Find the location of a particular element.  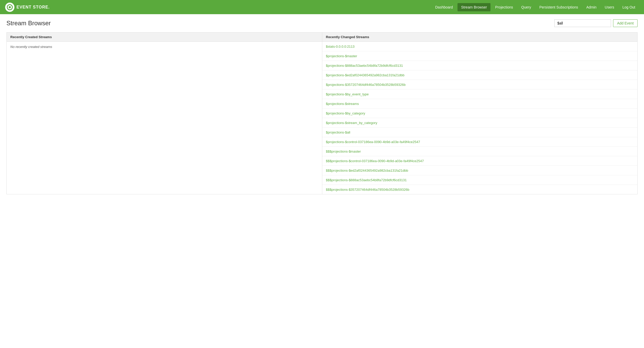

stream-list-item: $projections-$stream_by_category is located at coordinates (480, 123).